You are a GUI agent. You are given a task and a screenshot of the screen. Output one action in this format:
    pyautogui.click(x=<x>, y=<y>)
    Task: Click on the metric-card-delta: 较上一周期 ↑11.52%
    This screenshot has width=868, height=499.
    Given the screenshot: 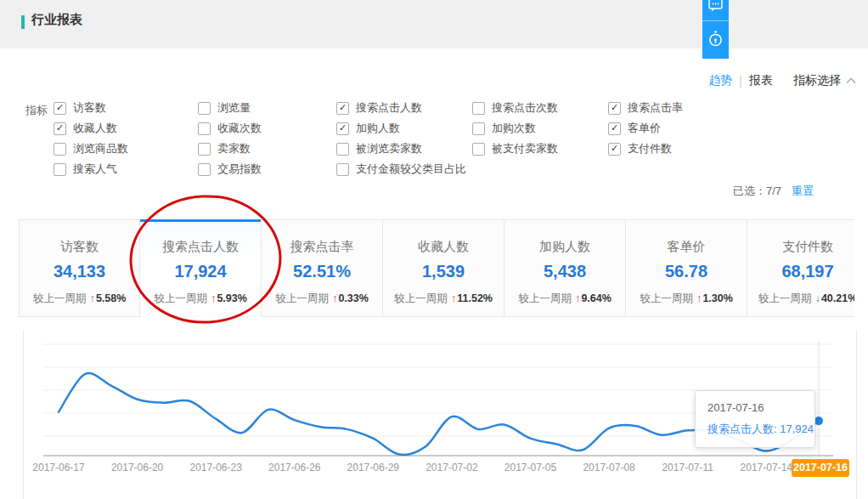 What is the action you would take?
    pyautogui.click(x=443, y=299)
    